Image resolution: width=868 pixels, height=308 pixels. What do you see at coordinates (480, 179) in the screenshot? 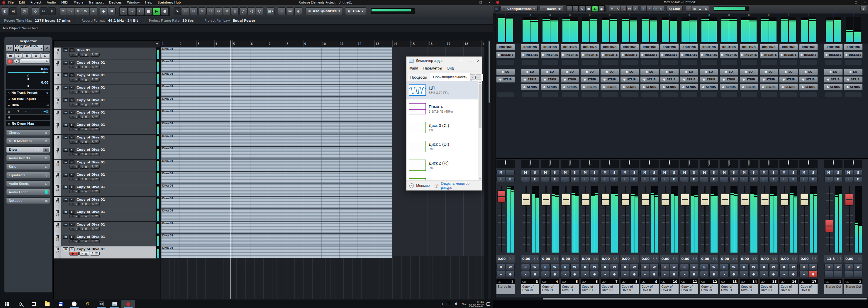
I see `scroll-down-icon: ∨` at bounding box center [480, 179].